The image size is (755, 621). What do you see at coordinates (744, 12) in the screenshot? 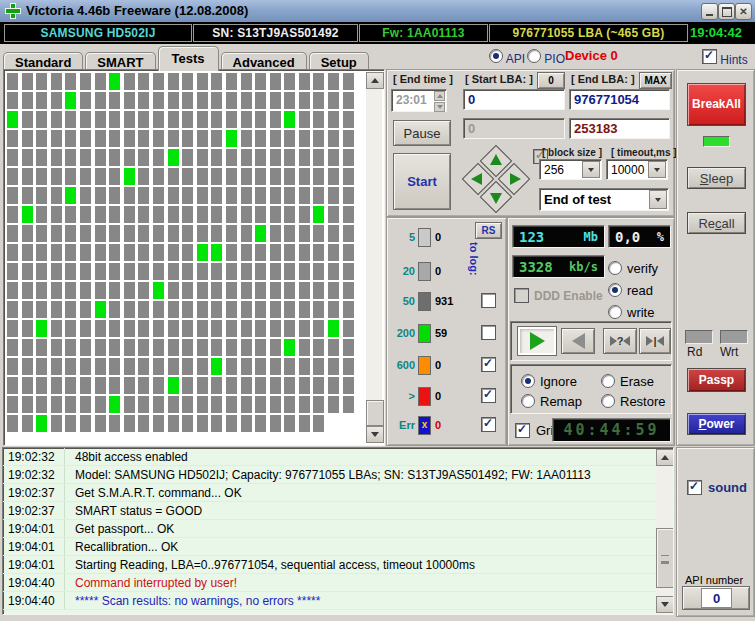
I see `close-button: ✕` at bounding box center [744, 12].